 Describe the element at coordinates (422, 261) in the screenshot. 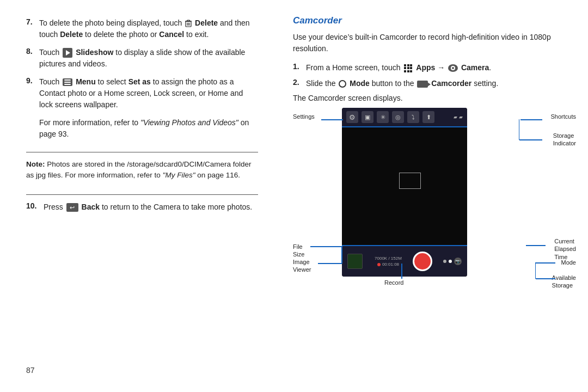

I see `record-button` at that location.